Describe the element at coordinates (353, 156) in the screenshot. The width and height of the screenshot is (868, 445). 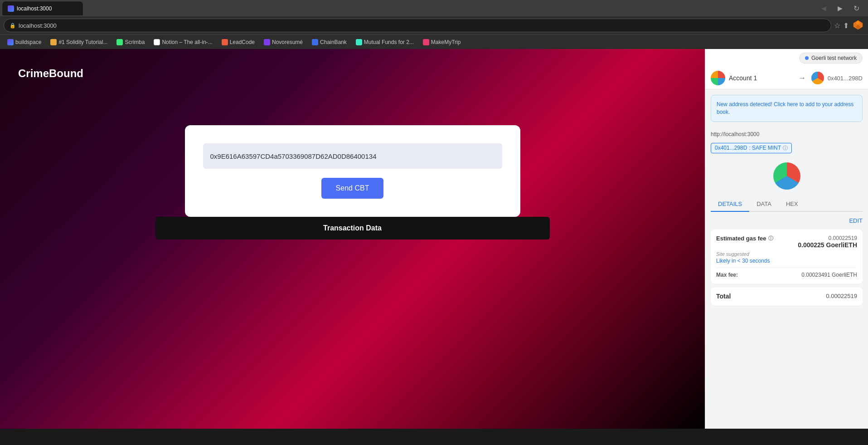
I see `address-input: 0x9E616A63597CD4a5703369087D62AD0D864001…` at that location.